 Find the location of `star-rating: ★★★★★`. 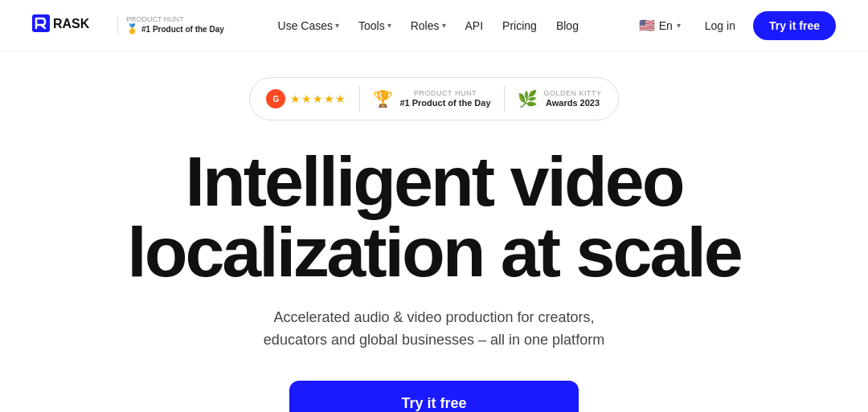

star-rating: ★★★★★ is located at coordinates (318, 99).